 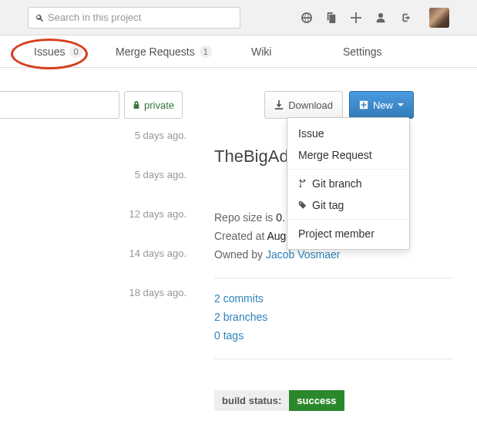 I want to click on dropdown-item-git-tag: Git tag, so click(x=348, y=205).